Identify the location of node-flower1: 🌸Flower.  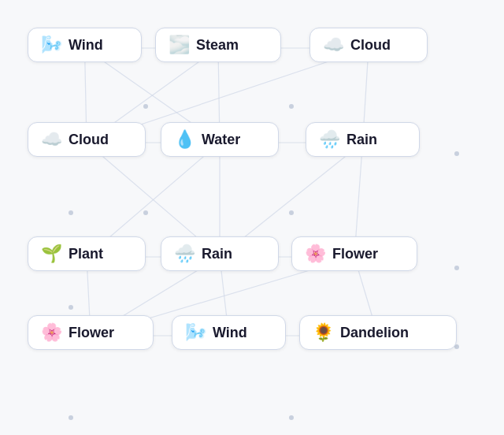
(354, 254).